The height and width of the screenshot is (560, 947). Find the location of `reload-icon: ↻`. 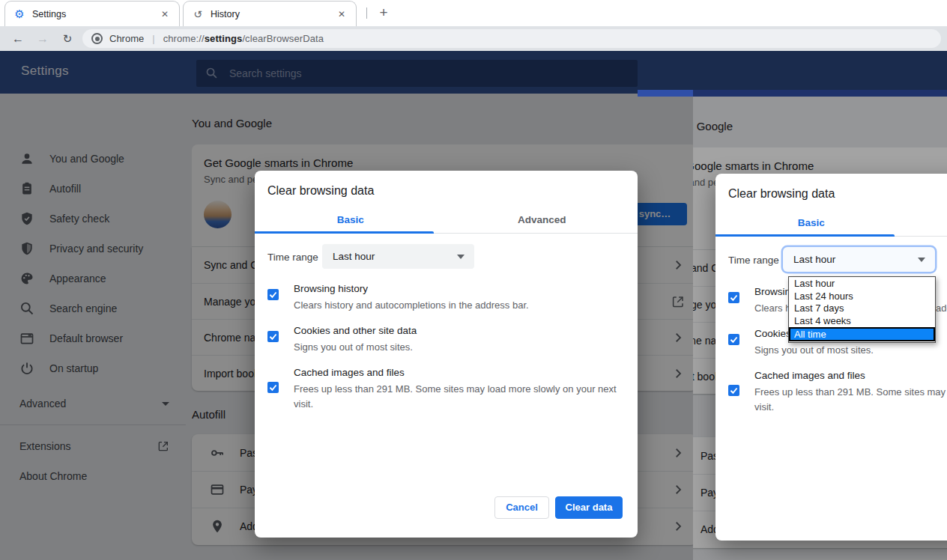

reload-icon: ↻ is located at coordinates (67, 39).